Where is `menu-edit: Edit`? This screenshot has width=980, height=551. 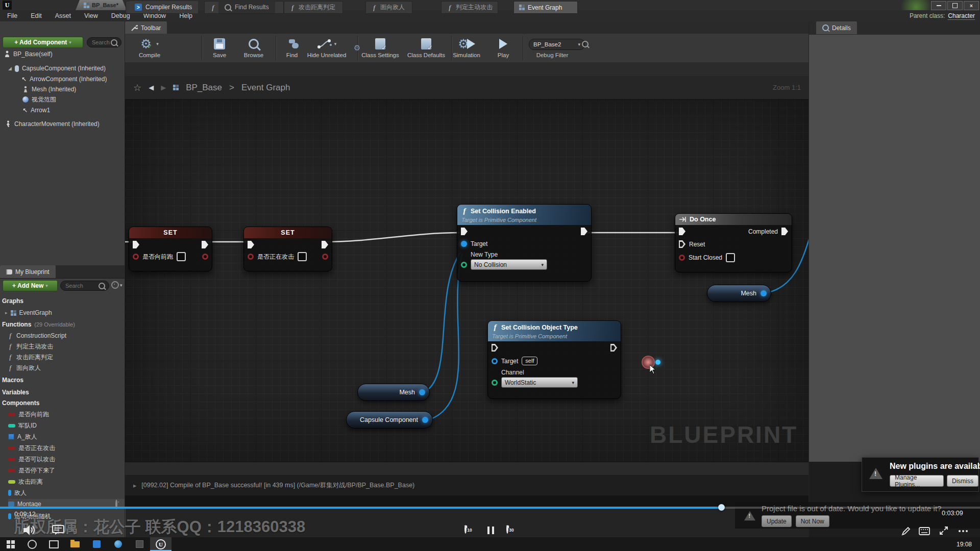 menu-edit: Edit is located at coordinates (36, 16).